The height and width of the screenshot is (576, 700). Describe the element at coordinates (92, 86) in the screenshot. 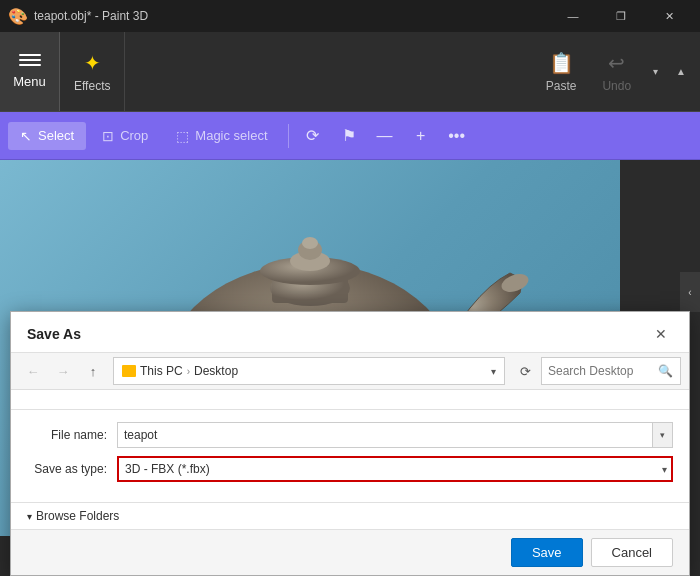

I see `effects-label: Effects` at that location.